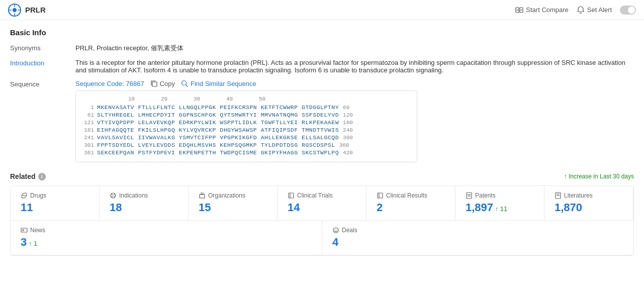  Describe the element at coordinates (469, 196) in the screenshot. I see `patents-icon` at that location.